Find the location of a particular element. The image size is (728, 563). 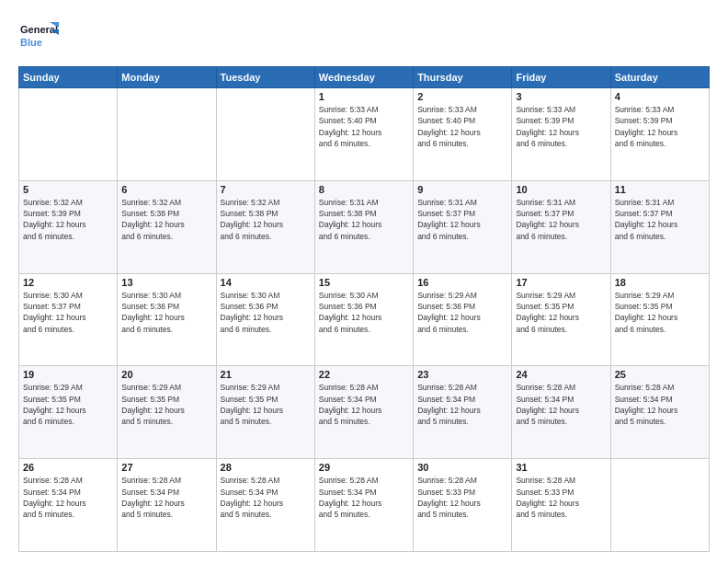

day-info: Sunrise: 5:31 AM Sunset: 5:38 PM Dayligh… is located at coordinates (364, 219).